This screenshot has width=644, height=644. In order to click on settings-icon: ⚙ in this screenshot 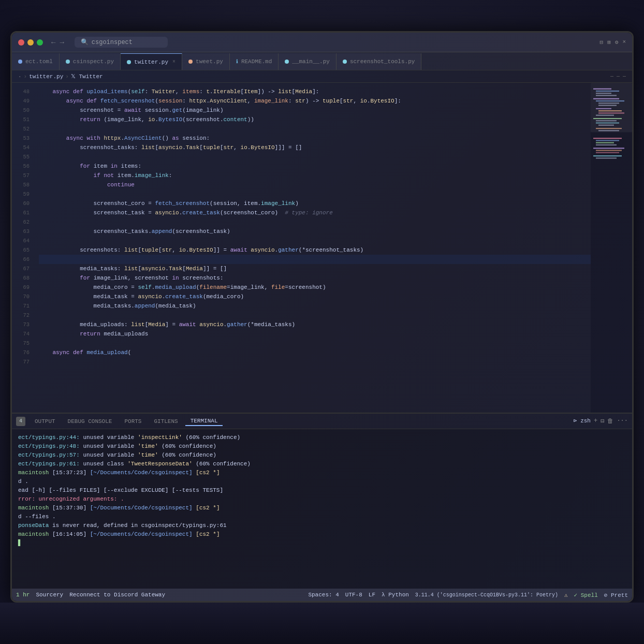, I will do `click(617, 42)`.